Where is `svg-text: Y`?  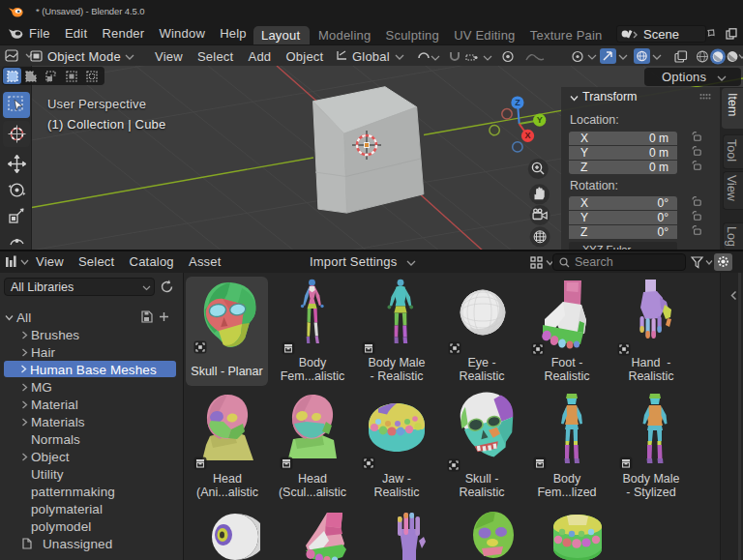
svg-text: Y is located at coordinates (540, 120).